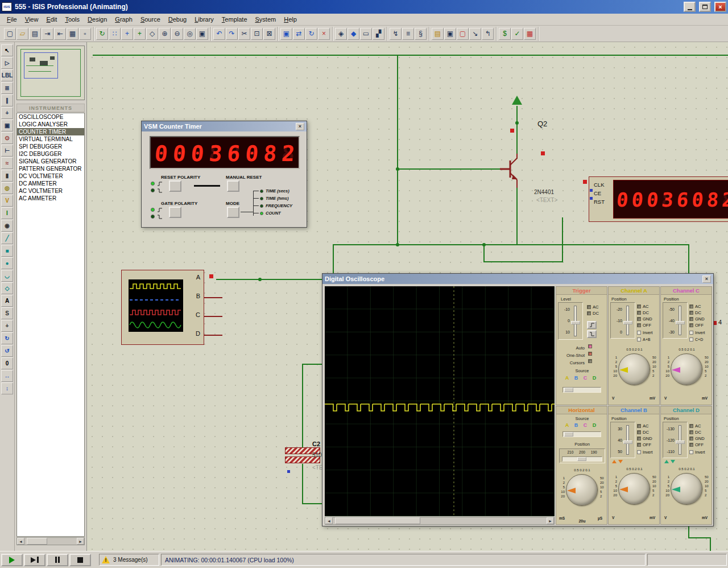 The image size is (728, 568). What do you see at coordinates (576, 378) in the screenshot?
I see `source-channel: B` at bounding box center [576, 378].